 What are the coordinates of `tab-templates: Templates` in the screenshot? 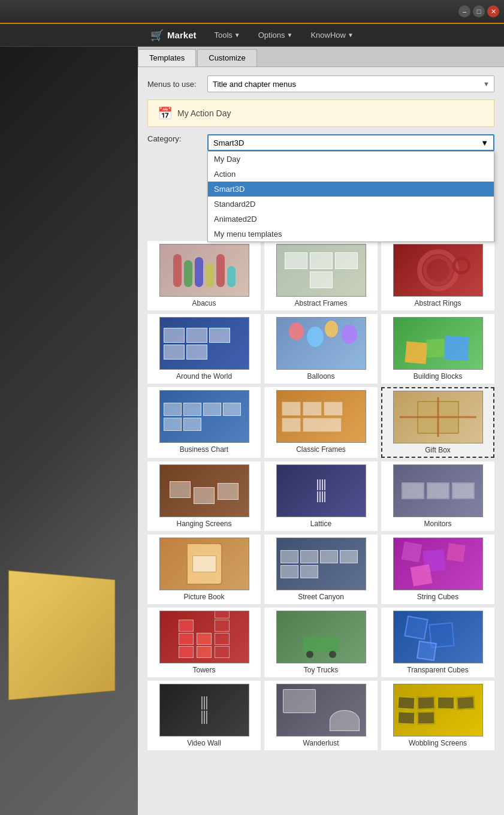 It's located at (167, 58).